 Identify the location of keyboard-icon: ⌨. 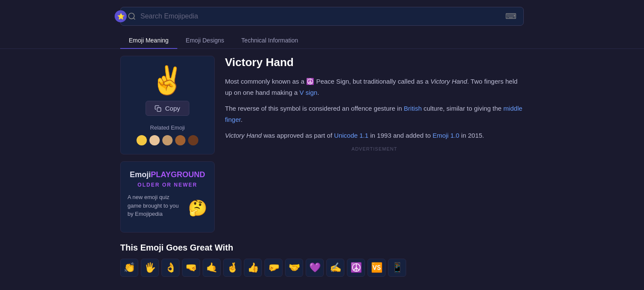
(511, 16).